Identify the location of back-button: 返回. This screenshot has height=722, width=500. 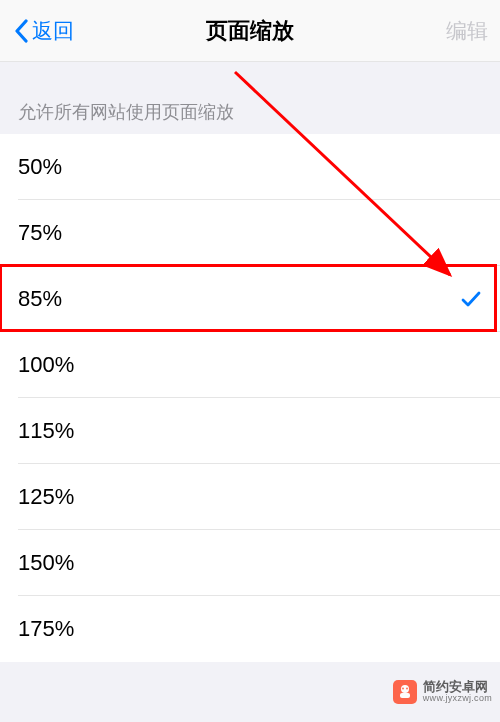
(43, 31).